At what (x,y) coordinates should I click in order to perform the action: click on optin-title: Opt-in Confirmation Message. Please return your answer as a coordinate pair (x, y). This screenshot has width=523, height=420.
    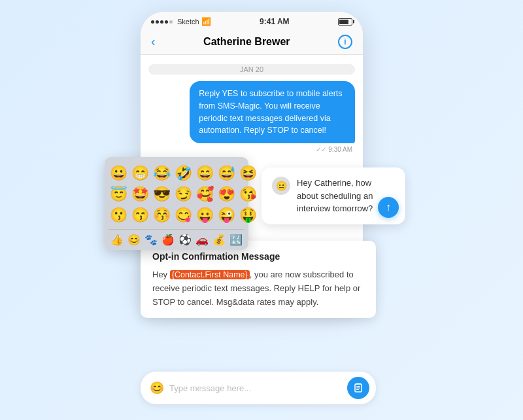
    Looking at the image, I should click on (258, 256).